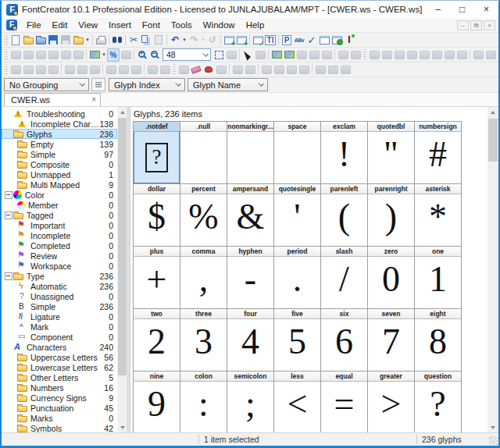 The height and width of the screenshot is (448, 500). What do you see at coordinates (345, 278) in the screenshot?
I see `glyph-cell-slash: slash /` at bounding box center [345, 278].